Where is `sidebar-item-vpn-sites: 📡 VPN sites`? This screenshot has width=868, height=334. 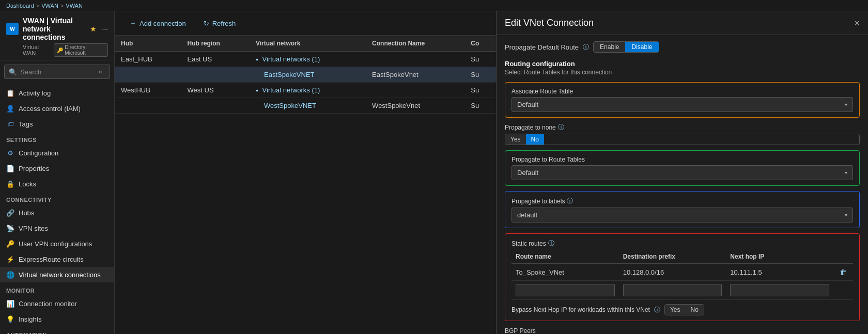
sidebar-item-vpn-sites: 📡 VPN sites is located at coordinates (57, 228).